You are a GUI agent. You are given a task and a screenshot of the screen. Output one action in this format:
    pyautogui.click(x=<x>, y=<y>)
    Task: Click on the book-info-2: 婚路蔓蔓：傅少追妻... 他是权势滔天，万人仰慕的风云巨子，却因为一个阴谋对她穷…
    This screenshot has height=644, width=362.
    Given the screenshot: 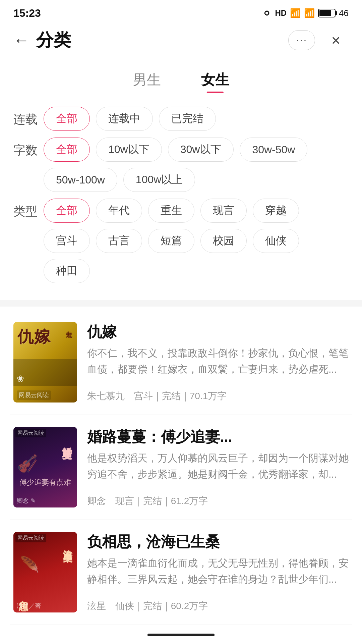 What is the action you would take?
    pyautogui.click(x=218, y=467)
    